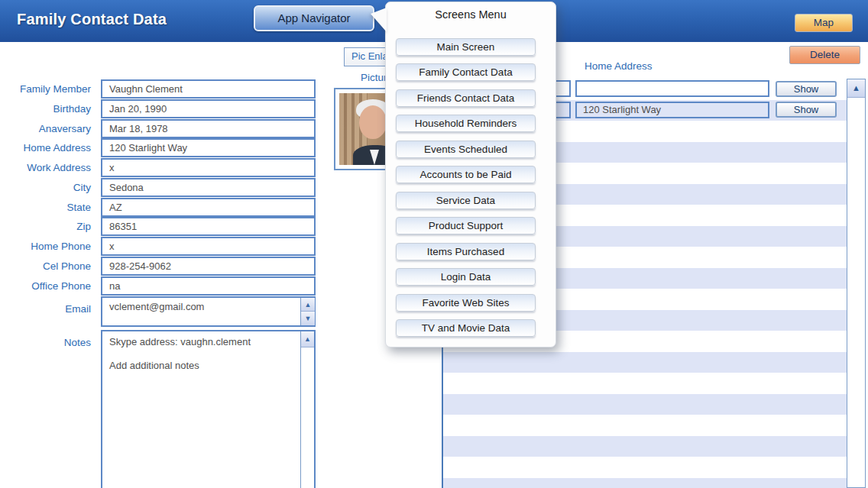 The width and height of the screenshot is (868, 488). Describe the element at coordinates (46, 226) in the screenshot. I see `field-label: Zip` at that location.